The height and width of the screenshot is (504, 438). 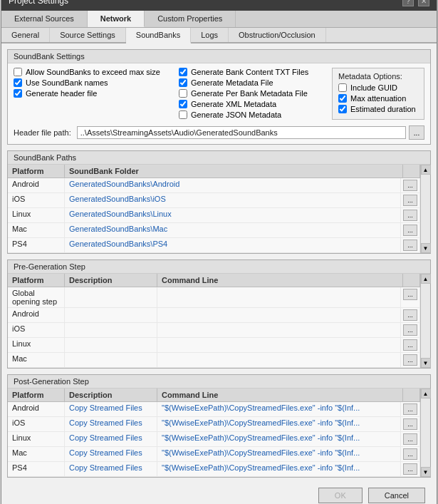 I want to click on table-row: iOS Copy Streamed Files "$(WwiseExePath)…, so click(x=214, y=425).